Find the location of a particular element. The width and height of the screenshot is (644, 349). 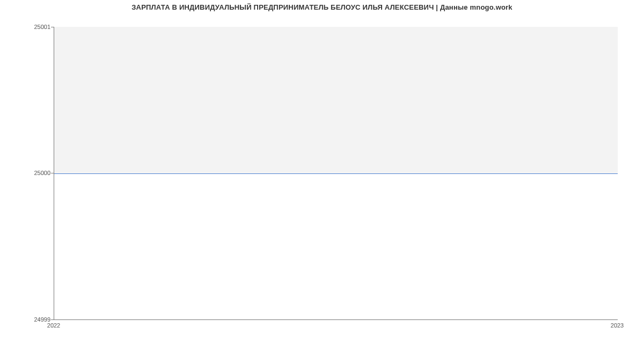

y-tick-text: 25001 is located at coordinates (42, 27).